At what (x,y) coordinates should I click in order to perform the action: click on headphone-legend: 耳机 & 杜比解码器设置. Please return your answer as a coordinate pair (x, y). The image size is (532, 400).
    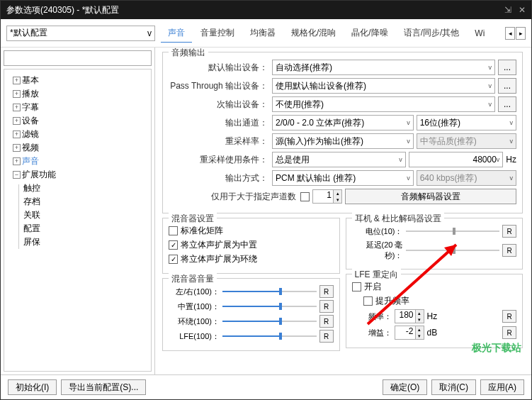
    Looking at the image, I should click on (398, 218).